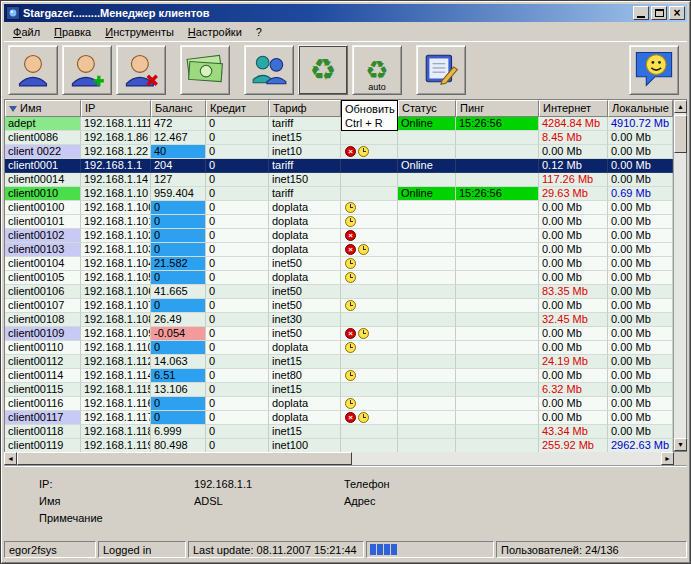 This screenshot has height=564, width=691. I want to click on client-row: client00105192.168.1.10500doplata0.00 Mb…, so click(339, 278).